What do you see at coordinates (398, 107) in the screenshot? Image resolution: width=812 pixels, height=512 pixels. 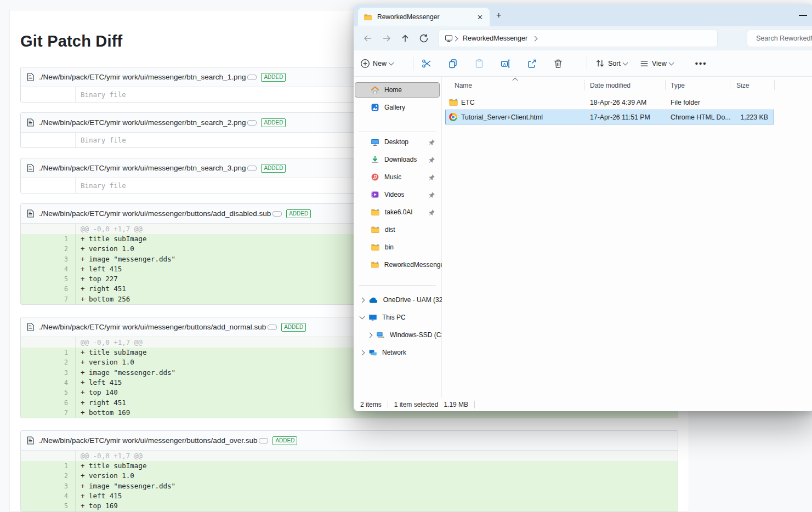 I see `sidebar-item-gallery: Gallery` at bounding box center [398, 107].